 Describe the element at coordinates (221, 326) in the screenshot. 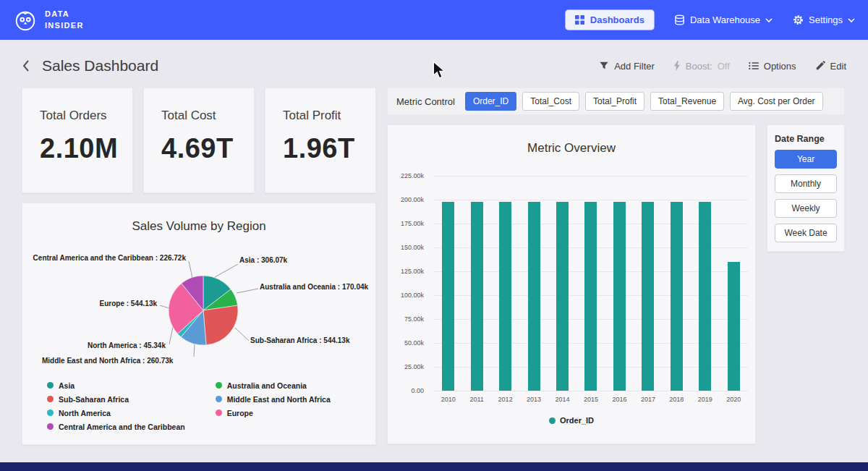

I see `pie-slice` at that location.